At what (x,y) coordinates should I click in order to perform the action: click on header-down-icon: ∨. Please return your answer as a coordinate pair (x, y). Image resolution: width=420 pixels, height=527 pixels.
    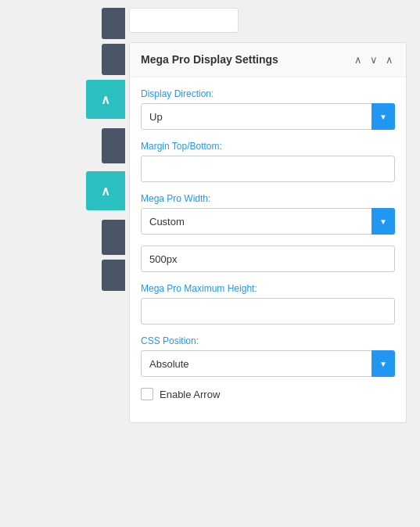
    Looking at the image, I should click on (374, 59).